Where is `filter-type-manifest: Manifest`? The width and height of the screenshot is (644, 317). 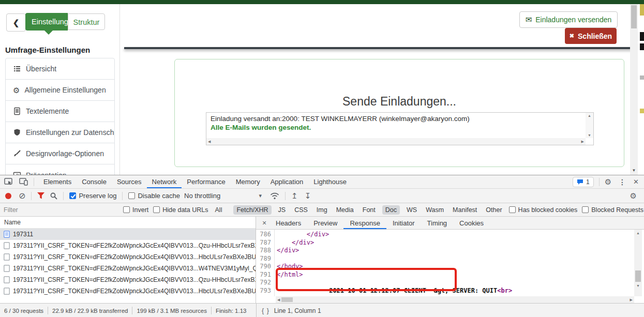 filter-type-manifest: Manifest is located at coordinates (465, 210).